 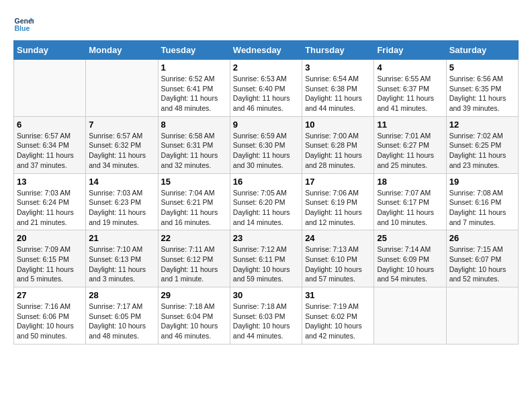 I want to click on day-detail: Sunrise: 6:52 AM Sunset: 6:41 PM Dayligh…, so click(x=194, y=94).